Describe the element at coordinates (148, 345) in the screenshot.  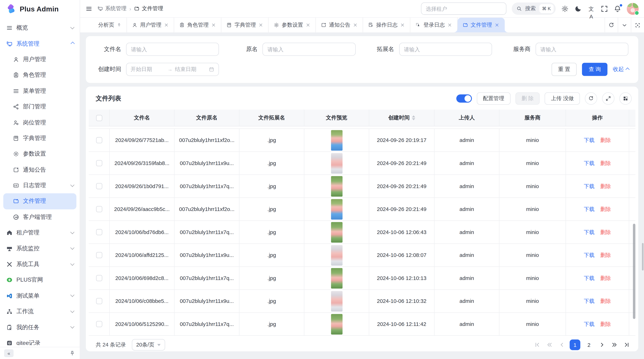
I see `page-size-select: 20条/页` at that location.